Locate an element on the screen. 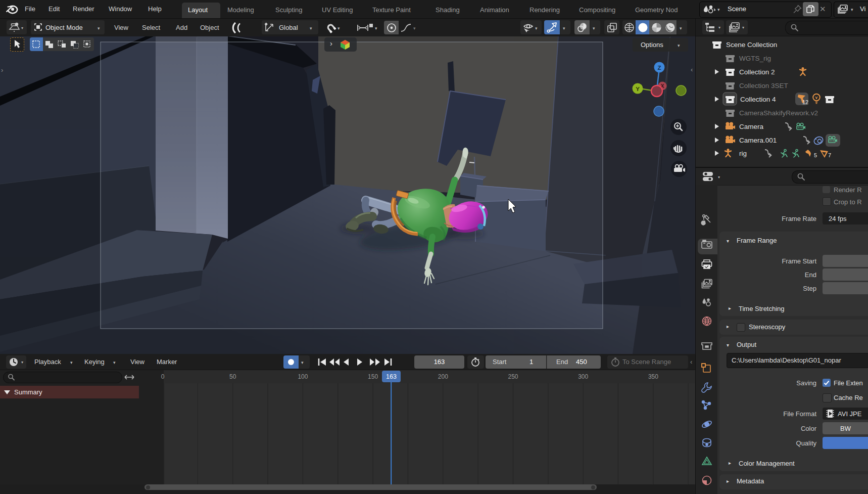  svg-text: 12 is located at coordinates (805, 102).